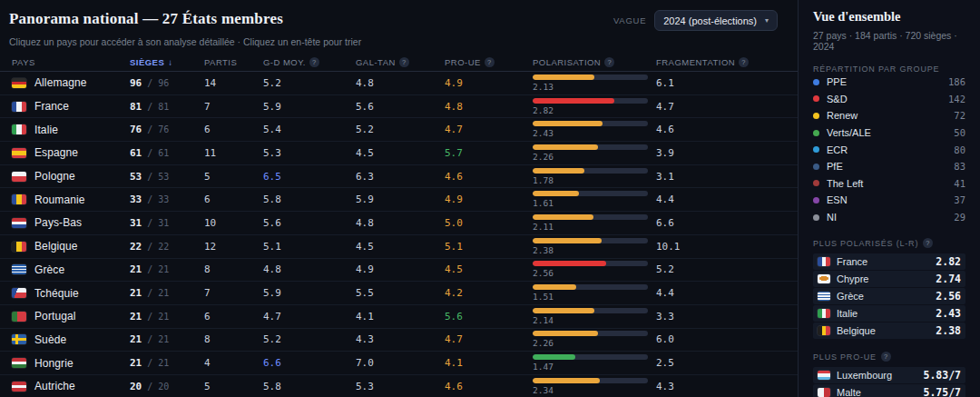  I want to click on group-row: Verts/ALE 50, so click(889, 133).